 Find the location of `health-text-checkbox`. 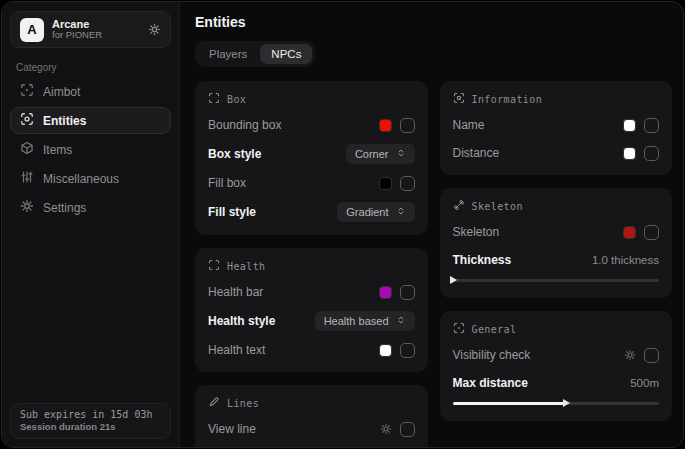

health-text-checkbox is located at coordinates (408, 350).